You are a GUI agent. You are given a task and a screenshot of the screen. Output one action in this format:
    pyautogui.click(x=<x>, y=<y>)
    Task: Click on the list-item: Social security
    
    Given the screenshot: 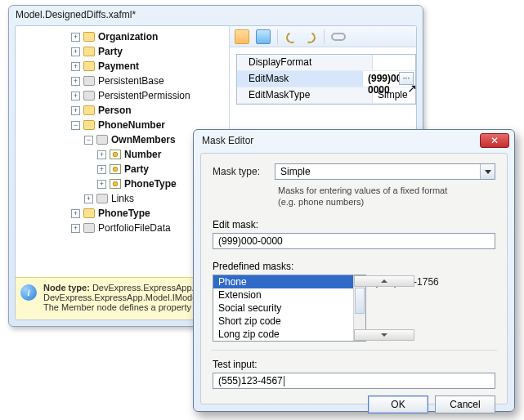 What is the action you would take?
    pyautogui.click(x=283, y=308)
    